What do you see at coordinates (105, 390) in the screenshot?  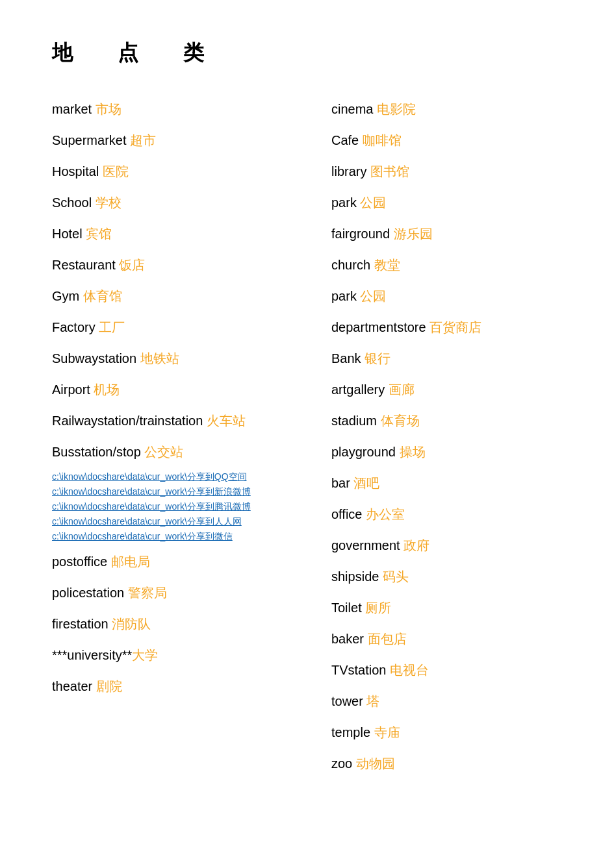 I see `chinese-word: 机场` at bounding box center [105, 390].